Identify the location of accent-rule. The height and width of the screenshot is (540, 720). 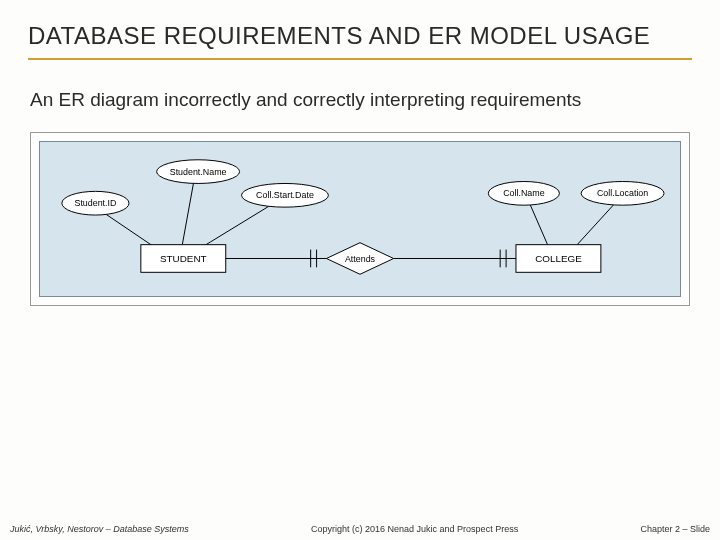
(360, 59).